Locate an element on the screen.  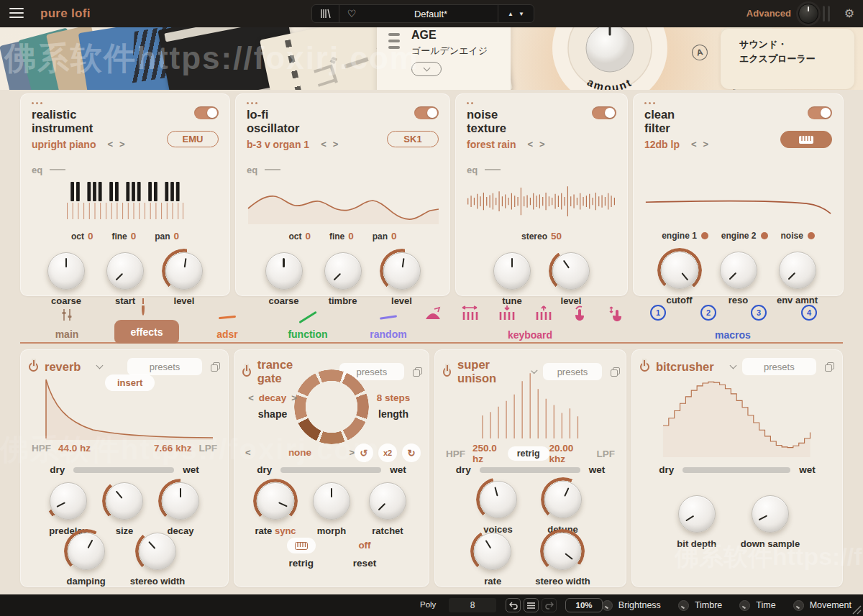
fx-title: bitcrusher is located at coordinates (685, 367).